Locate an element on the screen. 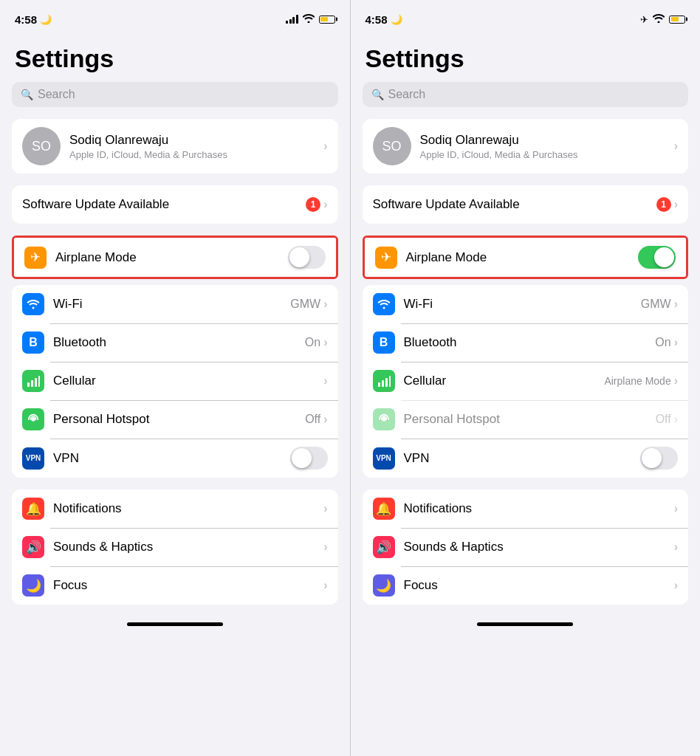  notifications-label-left: Notifications is located at coordinates (87, 509).